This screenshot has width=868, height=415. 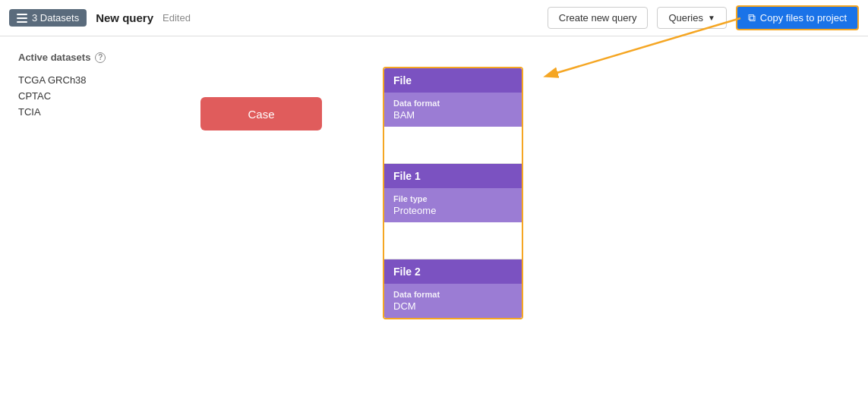 I want to click on header: 3 Datasets New query Edited Create new q…, so click(x=434, y=18).